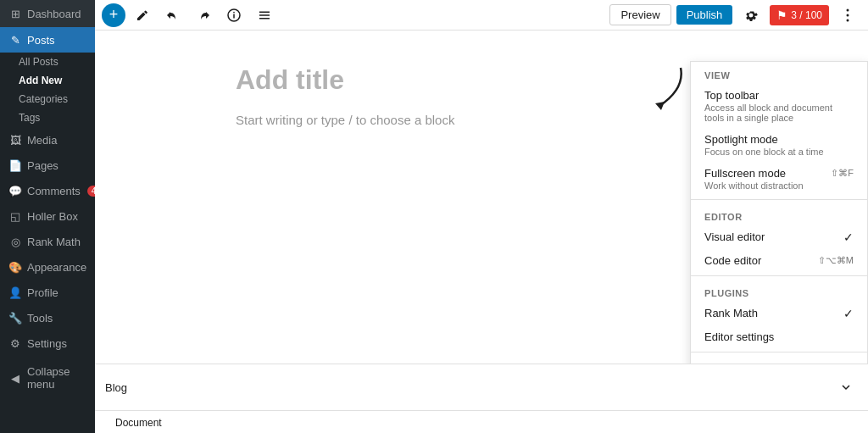 The width and height of the screenshot is (868, 433). What do you see at coordinates (47, 62) in the screenshot?
I see `sidebar-subitem-all-posts: All Posts` at bounding box center [47, 62].